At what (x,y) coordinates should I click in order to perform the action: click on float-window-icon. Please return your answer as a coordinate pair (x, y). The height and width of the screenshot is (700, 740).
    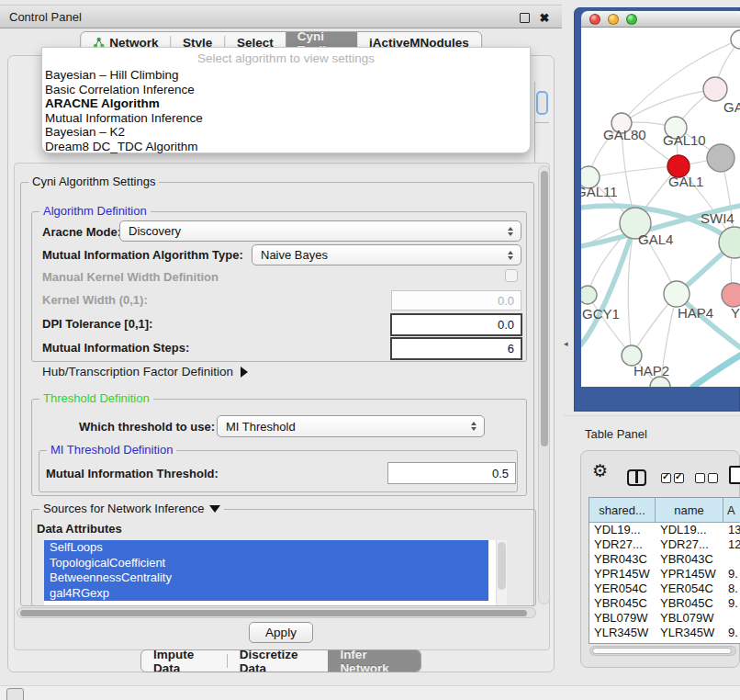
    Looking at the image, I should click on (524, 17).